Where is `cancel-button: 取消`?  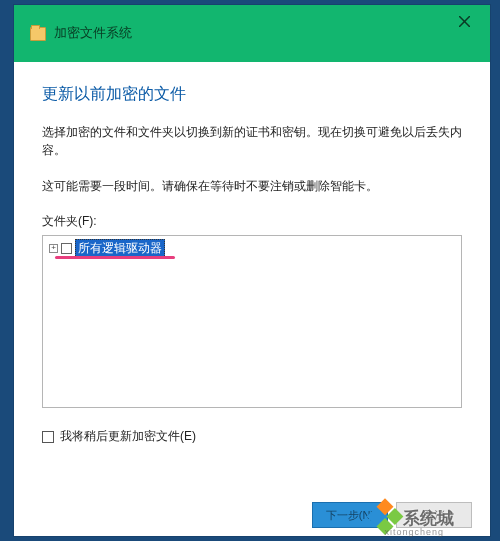
cancel-button: 取消 is located at coordinates (434, 515).